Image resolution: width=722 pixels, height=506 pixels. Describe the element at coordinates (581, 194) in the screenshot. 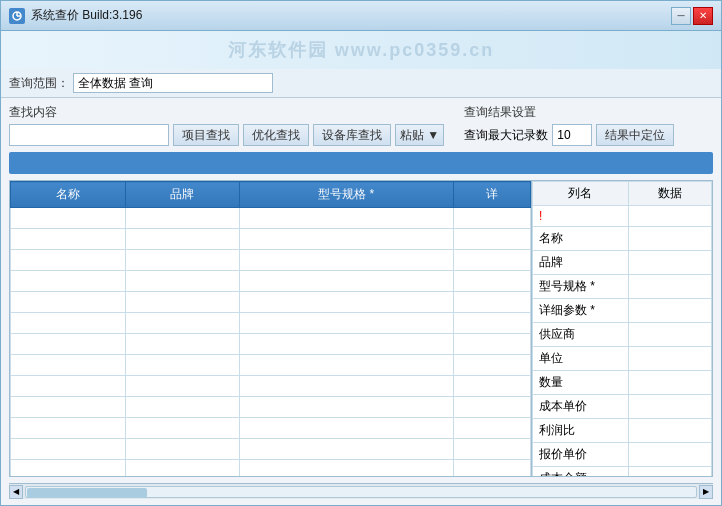

I see `side-col-name: 列名` at that location.